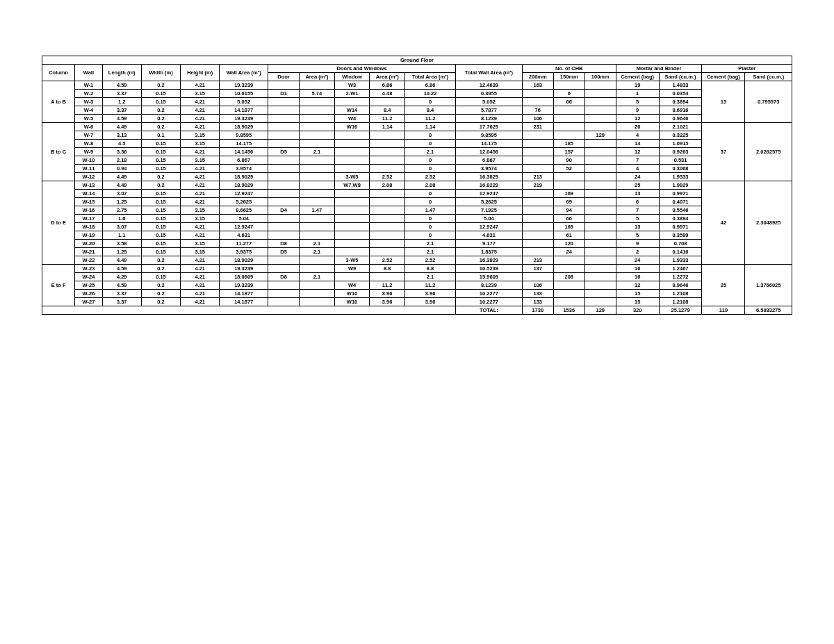 The width and height of the screenshot is (834, 644). Describe the element at coordinates (637, 210) in the screenshot. I see `cell-cement: 7` at that location.